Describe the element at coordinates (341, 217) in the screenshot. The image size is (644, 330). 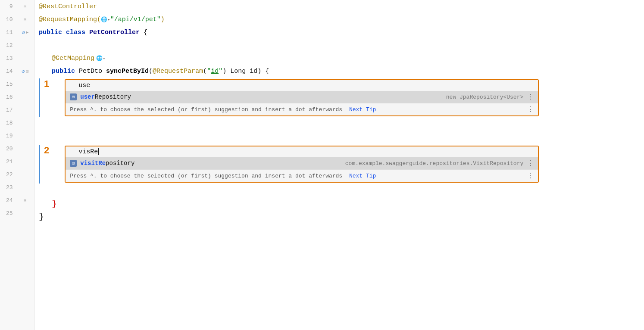
I see `code-line-25: }` at that location.